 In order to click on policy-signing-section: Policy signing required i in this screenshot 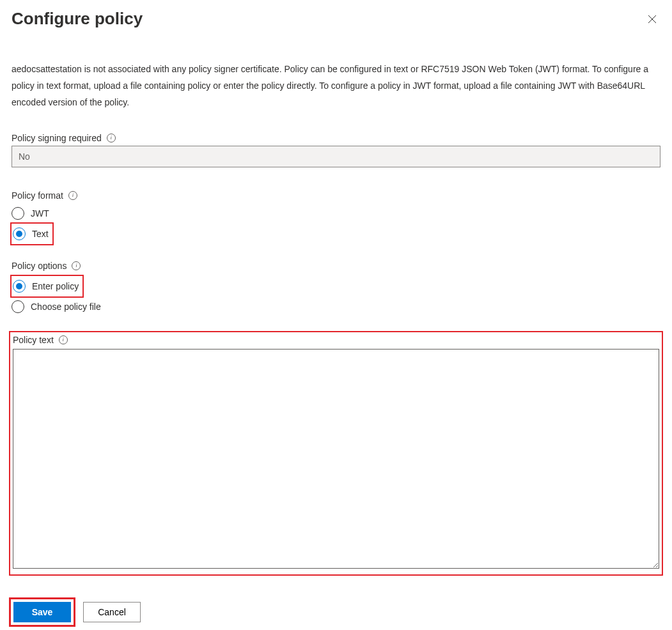, I will do `click(336, 150)`.